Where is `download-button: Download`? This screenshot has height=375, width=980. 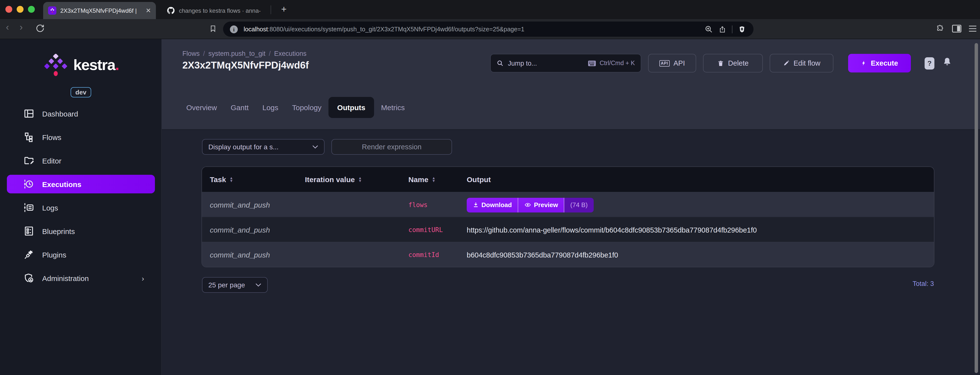 download-button: Download is located at coordinates (492, 205).